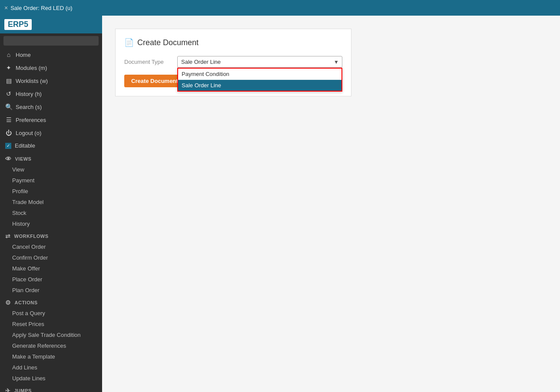 The image size is (560, 392). Describe the element at coordinates (51, 55) in the screenshot. I see `sidebar-item-home: ⌂ Home` at that location.